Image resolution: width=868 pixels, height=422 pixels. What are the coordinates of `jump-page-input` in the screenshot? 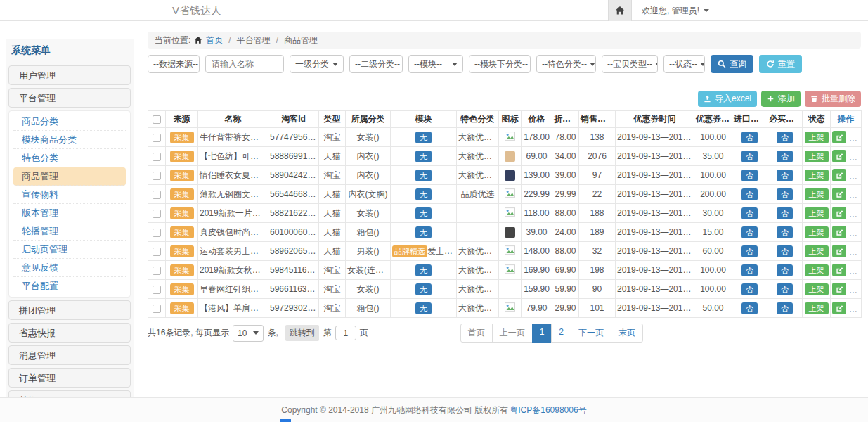 It's located at (346, 333).